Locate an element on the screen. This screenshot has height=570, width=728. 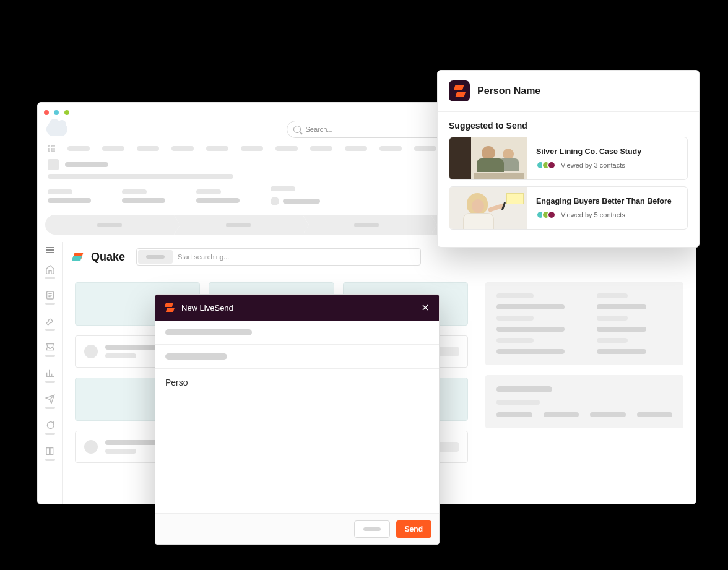
suggestion-item: Engaging Buyers Better Than Before Viewe… is located at coordinates (568, 208).